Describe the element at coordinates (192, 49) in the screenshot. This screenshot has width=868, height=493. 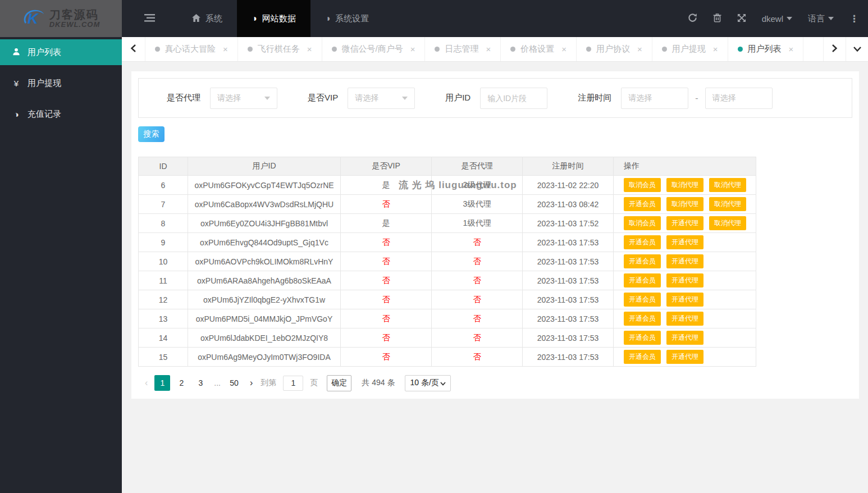
I see `tab-item: 真心话大冒险×` at that location.